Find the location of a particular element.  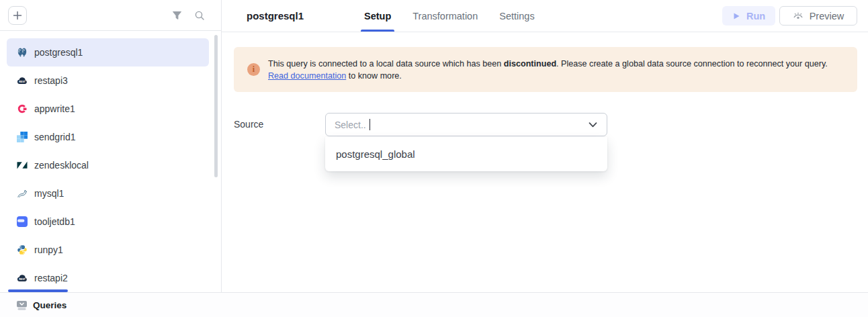

search-queries-button is located at coordinates (200, 15).